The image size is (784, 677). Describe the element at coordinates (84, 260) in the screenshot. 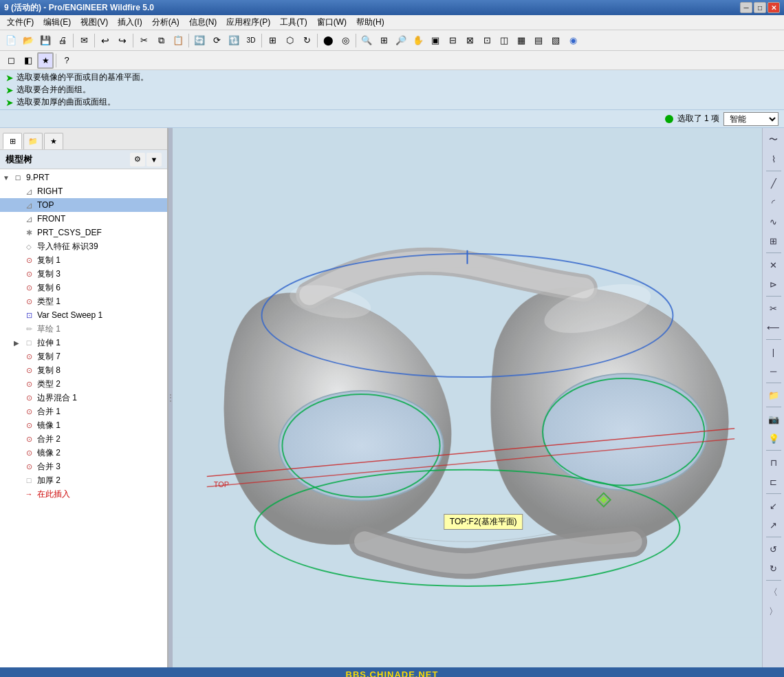

I see `tree-item-copy1: ⊙ 复制 1` at that location.